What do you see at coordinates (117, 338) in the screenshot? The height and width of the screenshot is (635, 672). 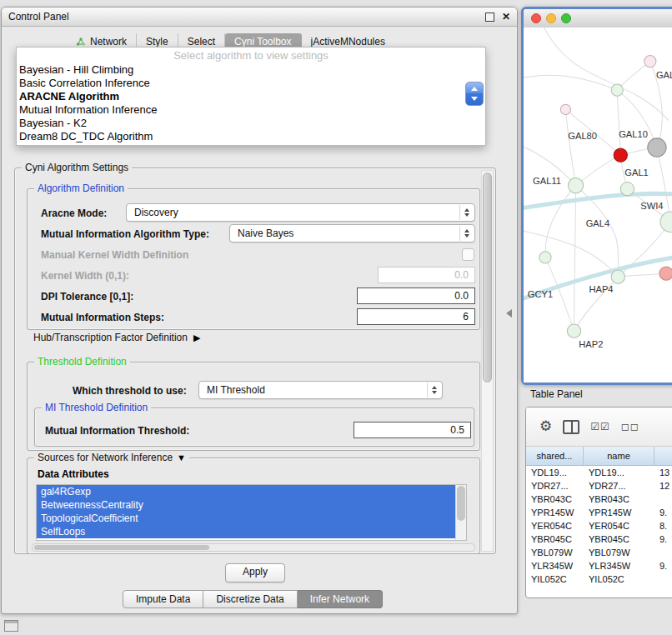 I see `hub-definition-expander: Hub/Transcription Factor Definition ▶` at bounding box center [117, 338].